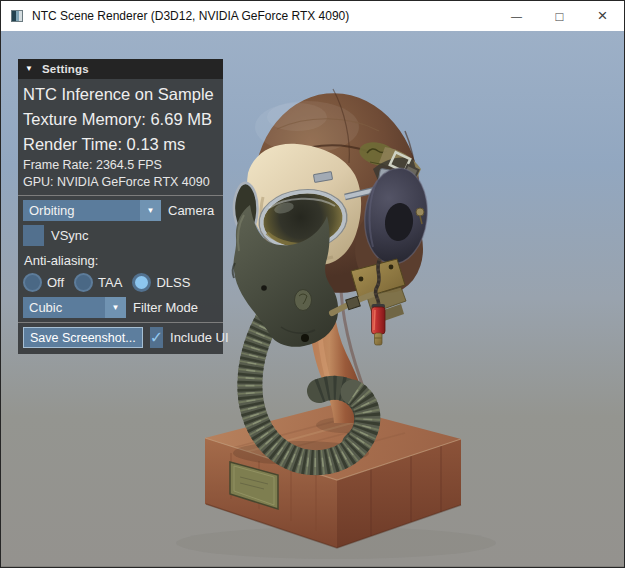 This screenshot has width=625, height=568. Describe the element at coordinates (56, 282) in the screenshot. I see `radio-aa-off-label: Off` at that location.